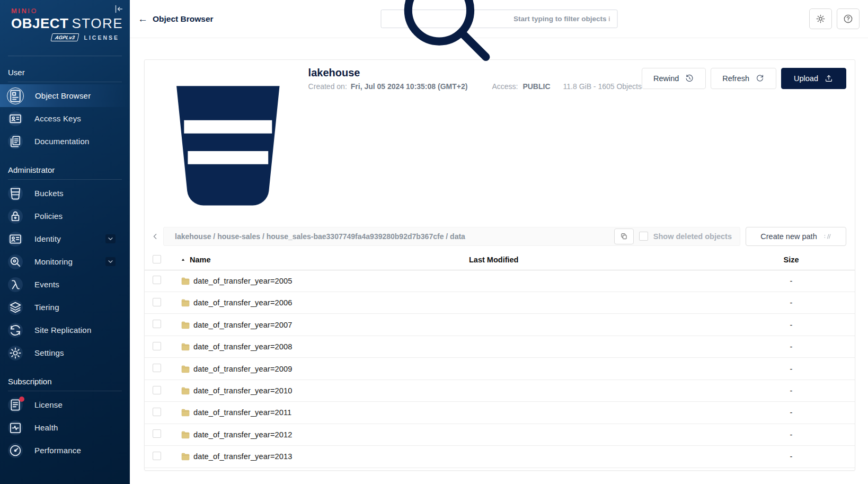 Image resolution: width=868 pixels, height=484 pixels. I want to click on show-deleted-checkbox, so click(643, 236).